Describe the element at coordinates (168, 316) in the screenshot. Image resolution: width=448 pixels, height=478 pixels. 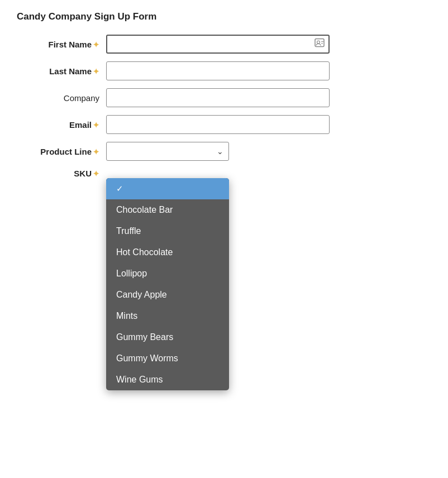
I see `dropdown-item-mints: Mints` at that location.